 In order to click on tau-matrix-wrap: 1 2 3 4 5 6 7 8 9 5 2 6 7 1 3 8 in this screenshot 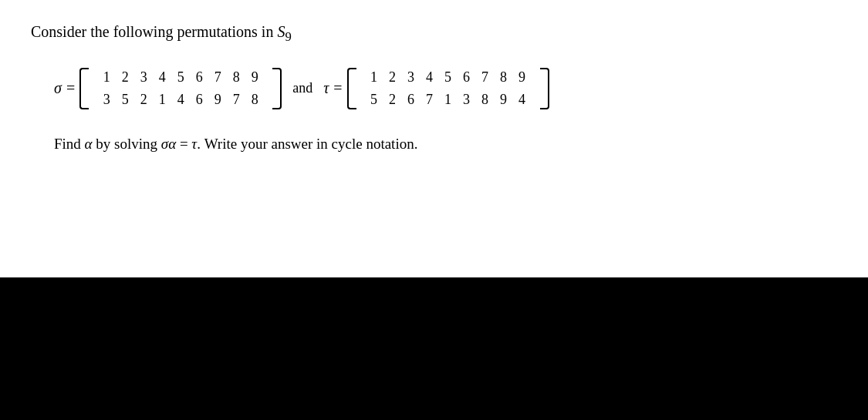, I will do `click(448, 89)`.